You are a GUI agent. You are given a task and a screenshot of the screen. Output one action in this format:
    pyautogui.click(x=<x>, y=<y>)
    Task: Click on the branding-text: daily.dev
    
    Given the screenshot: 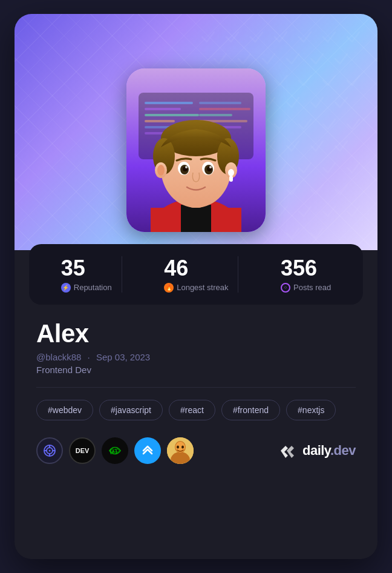 What is the action you would take?
    pyautogui.click(x=329, y=451)
    